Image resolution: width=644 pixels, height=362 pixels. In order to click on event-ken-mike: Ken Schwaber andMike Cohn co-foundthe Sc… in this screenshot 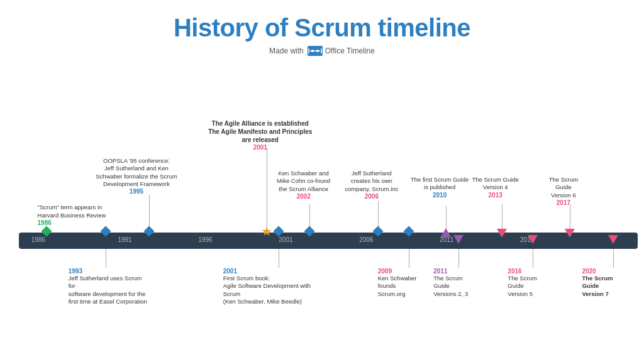, I will do `click(304, 185)`.